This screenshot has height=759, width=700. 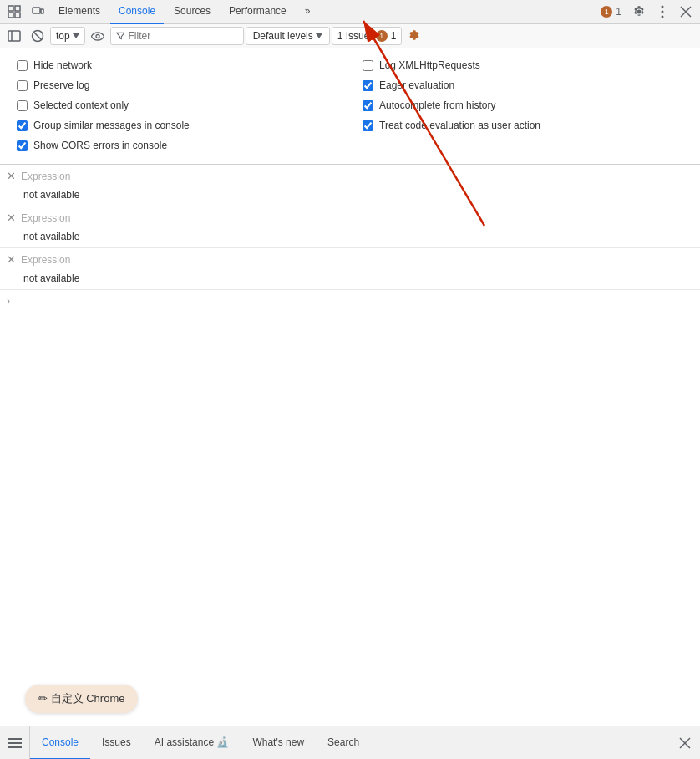 I want to click on issue-count-dot: 1, so click(x=382, y=36).